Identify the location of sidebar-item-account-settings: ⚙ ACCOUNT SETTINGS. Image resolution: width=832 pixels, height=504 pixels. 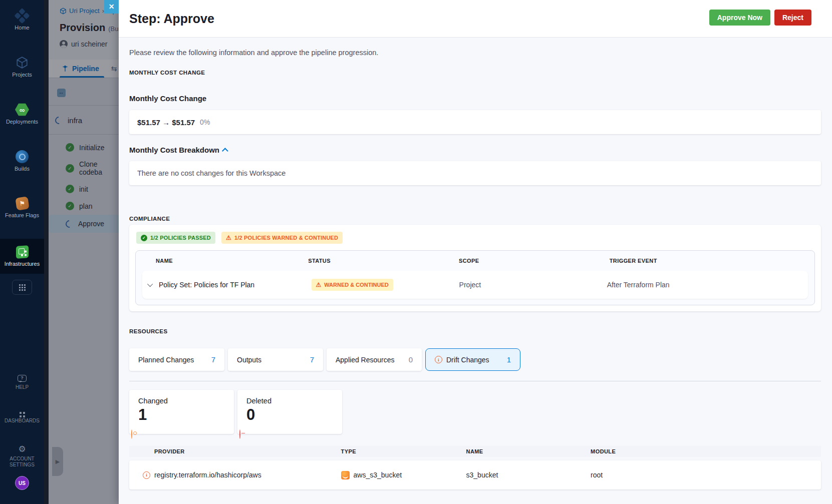
(22, 456).